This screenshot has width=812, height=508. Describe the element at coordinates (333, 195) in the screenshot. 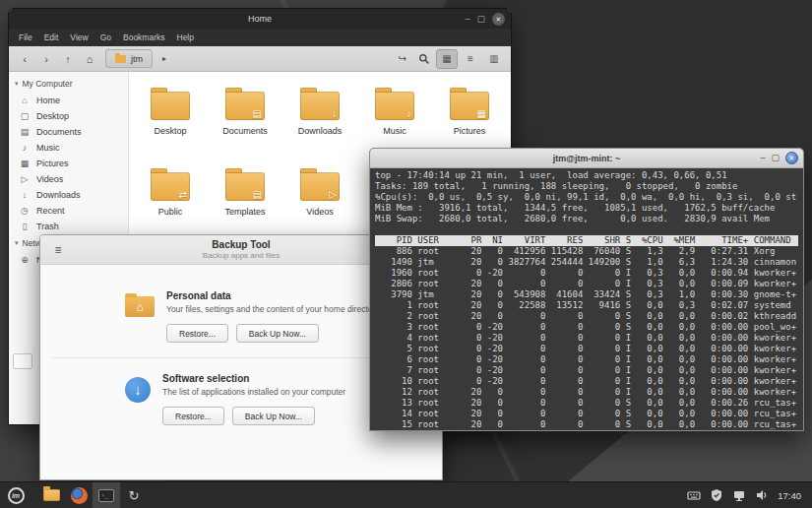

I see `folder-emblem-icon: ▷` at that location.